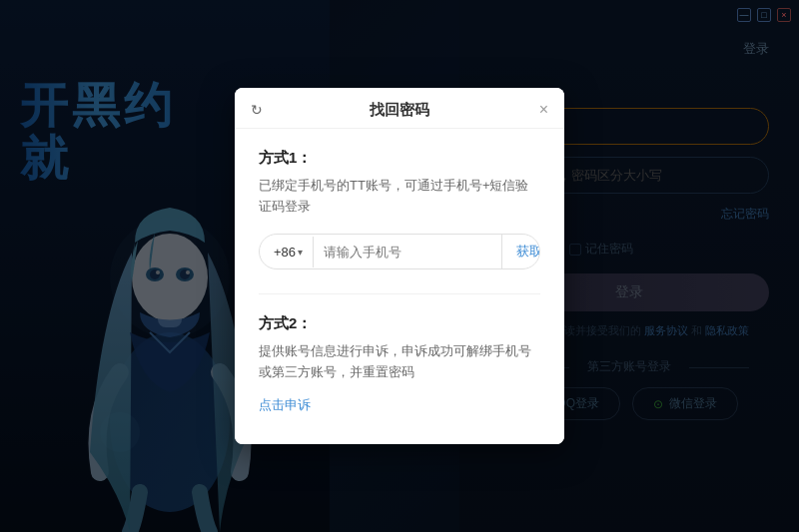  I want to click on appeal-link: 点击申诉, so click(285, 405).